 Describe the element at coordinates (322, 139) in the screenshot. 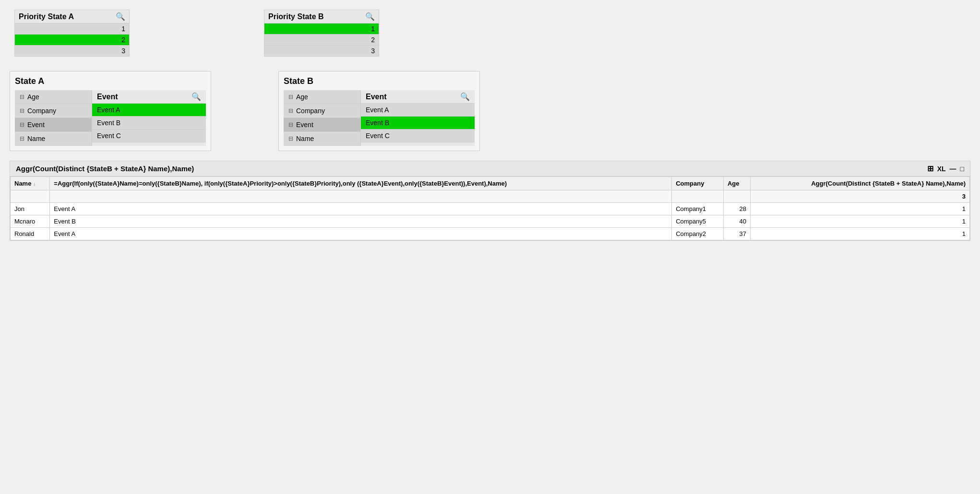

I see `state-b-field-name: ⊟ Name` at that location.